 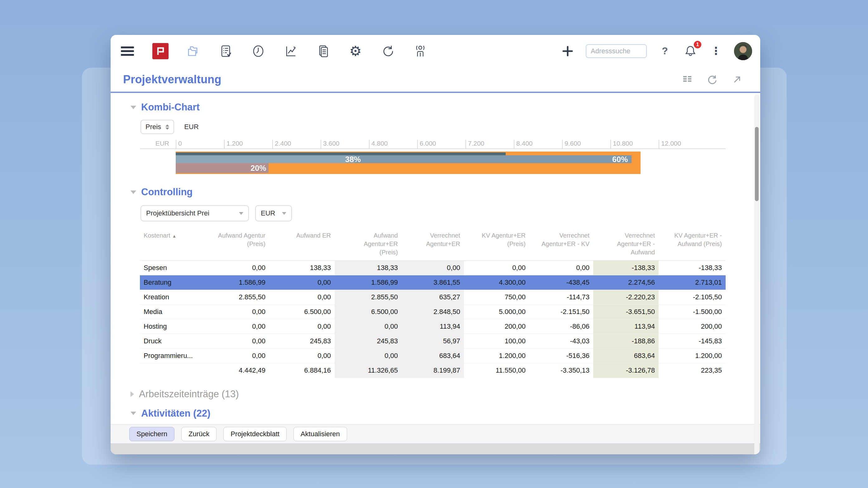 What do you see at coordinates (757, 274) in the screenshot?
I see `vertical-scrollbar` at bounding box center [757, 274].